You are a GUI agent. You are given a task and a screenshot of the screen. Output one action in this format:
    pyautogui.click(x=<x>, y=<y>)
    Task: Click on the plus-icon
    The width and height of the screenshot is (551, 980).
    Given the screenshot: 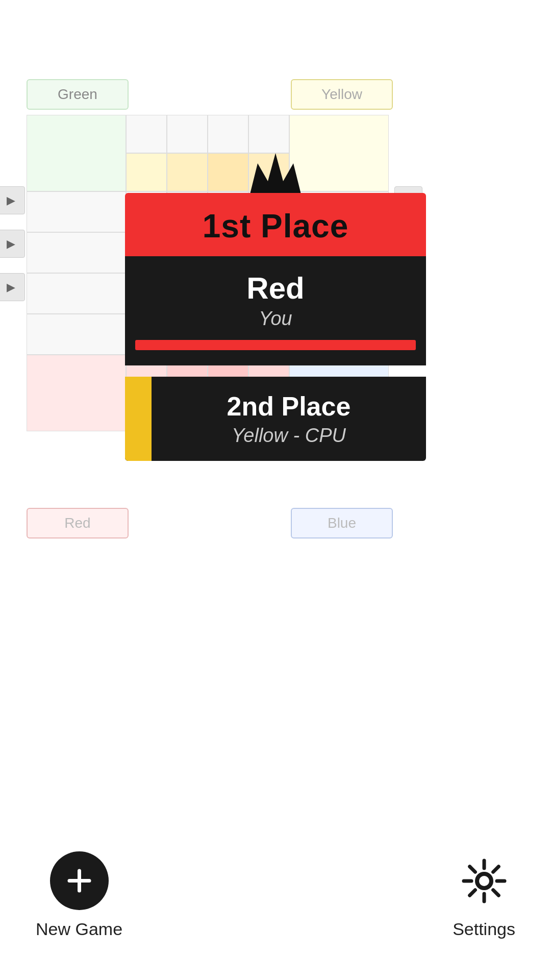 What is the action you would take?
    pyautogui.click(x=80, y=881)
    